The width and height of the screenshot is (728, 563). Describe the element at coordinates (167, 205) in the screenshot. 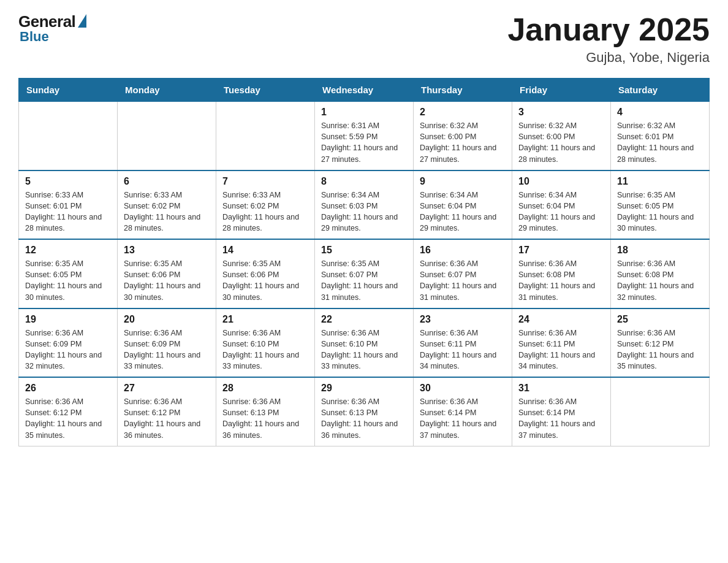

I see `calendar-day-cell: 6Sunrise: 6:33 AM Sunset: 6:02 PM Daylig…` at that location.